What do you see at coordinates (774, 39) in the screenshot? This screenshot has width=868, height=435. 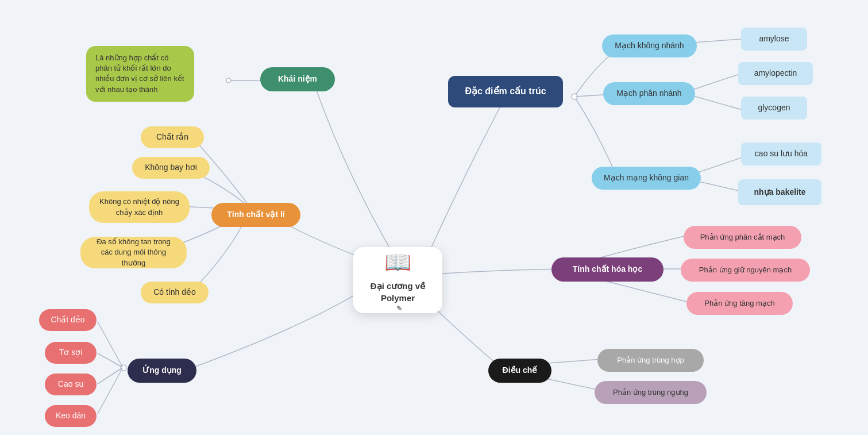 I see `node-amylose: amylose` at bounding box center [774, 39].